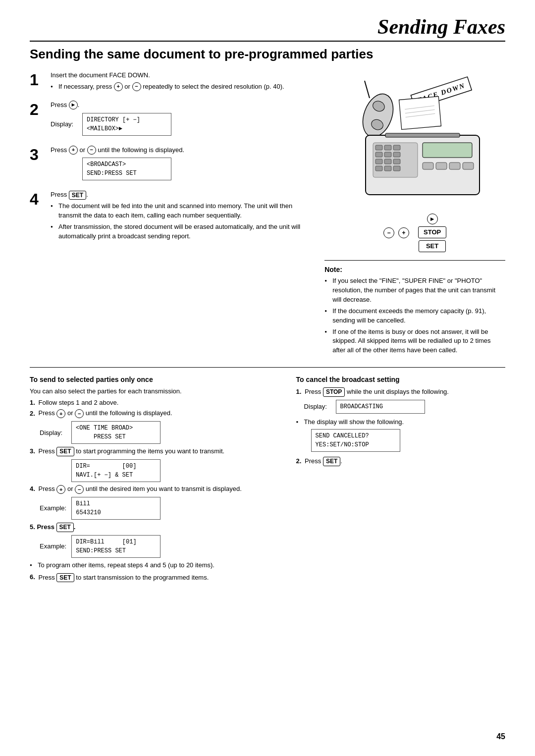  Describe the element at coordinates (156, 566) in the screenshot. I see `bl-bullet1: To program other items, repeat steps 4 a…` at that location.